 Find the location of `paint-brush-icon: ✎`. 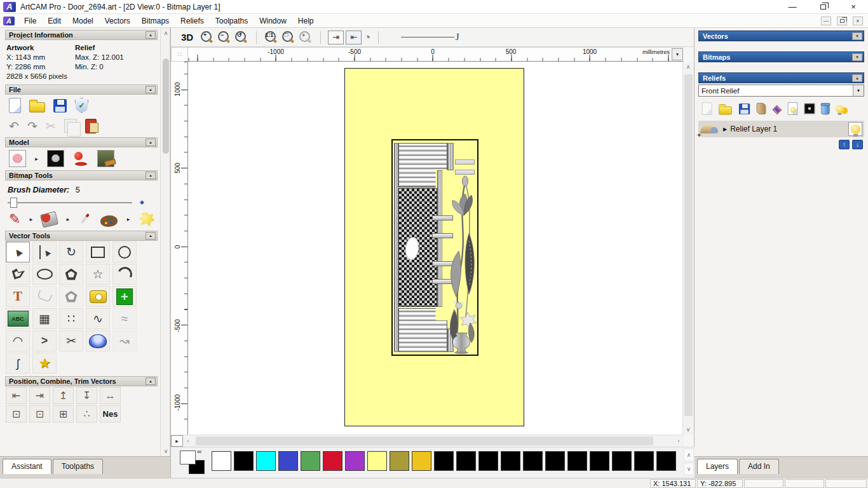

paint-brush-icon: ✎ is located at coordinates (15, 219).